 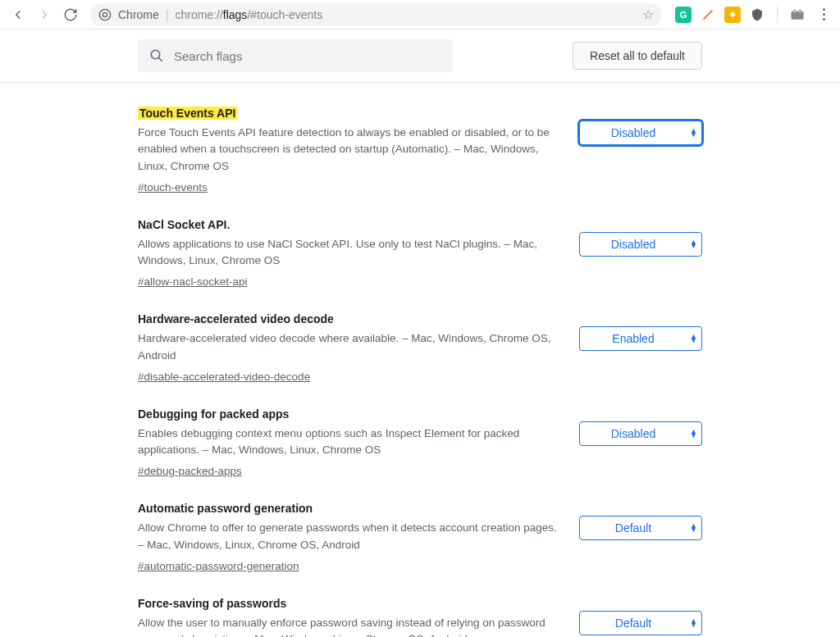 What do you see at coordinates (420, 526) in the screenshot?
I see `flag-row: Automatic password generationAllow Chrom…` at bounding box center [420, 526].